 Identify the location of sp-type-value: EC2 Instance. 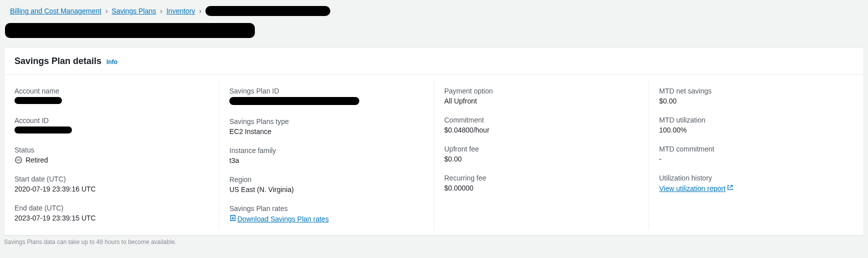
(327, 132).